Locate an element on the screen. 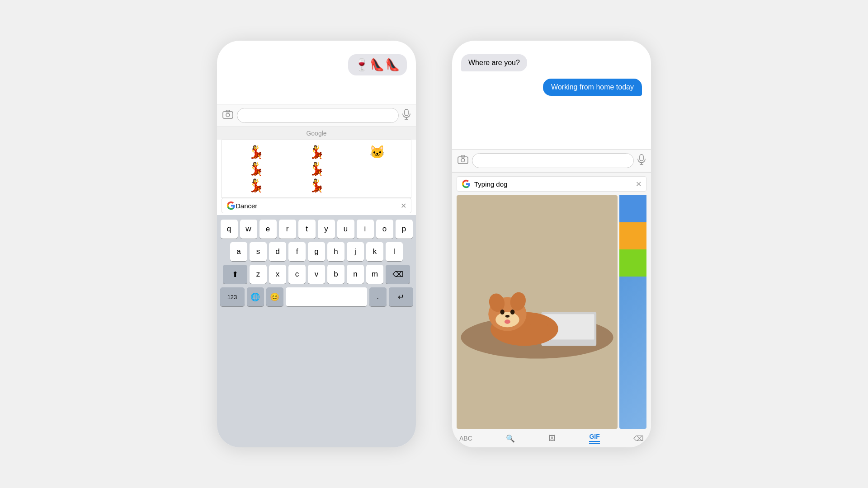 This screenshot has height=488, width=868. key-w: w is located at coordinates (249, 229).